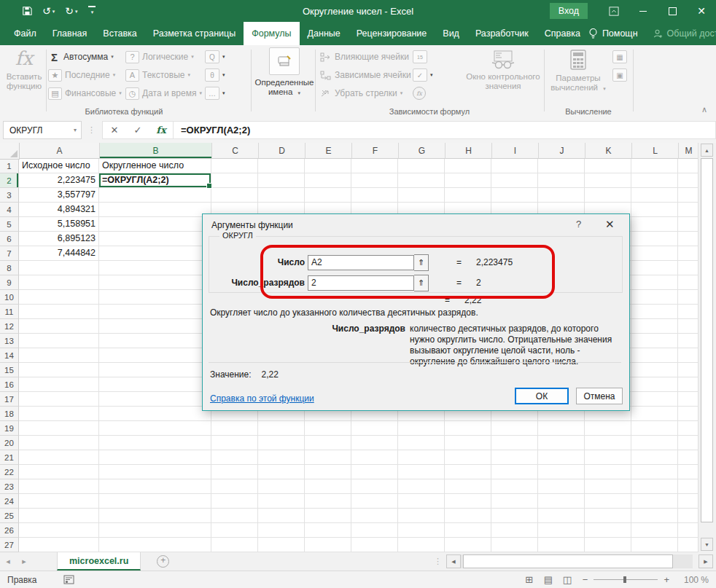  What do you see at coordinates (655, 166) in the screenshot?
I see `cell-L1` at bounding box center [655, 166].